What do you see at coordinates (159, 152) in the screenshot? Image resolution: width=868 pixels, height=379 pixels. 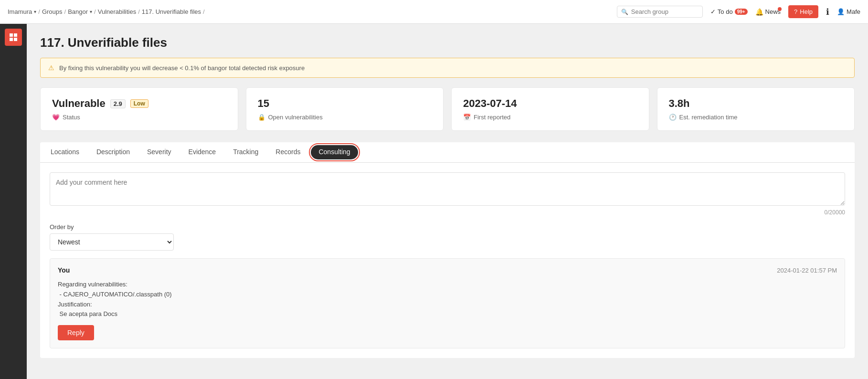 I see `tab-severity: Severity` at bounding box center [159, 152].